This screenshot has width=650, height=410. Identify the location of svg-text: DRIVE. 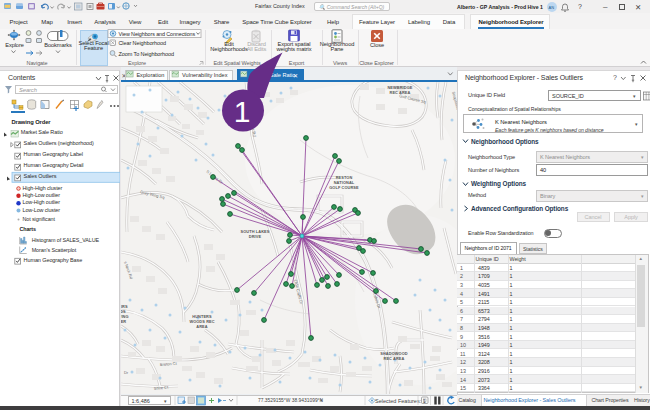
(256, 236).